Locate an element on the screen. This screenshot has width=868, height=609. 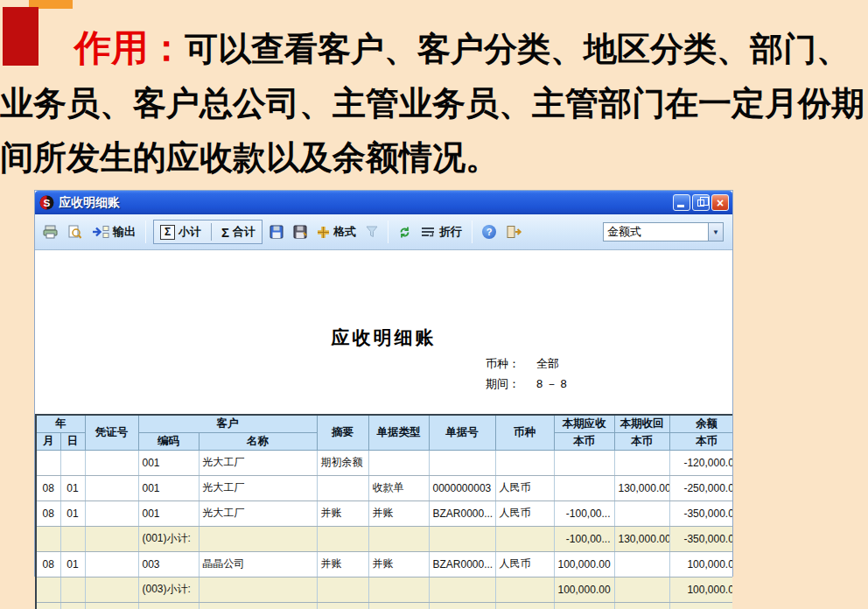
view-mode-dropdown: 金额式 ▼ is located at coordinates (663, 232).